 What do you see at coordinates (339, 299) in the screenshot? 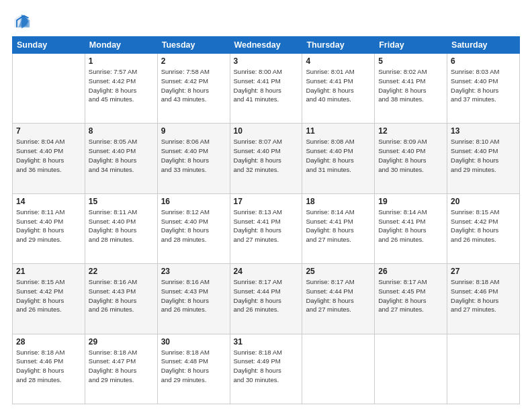
I see `calendar-cell: 25Sunrise: 8:17 AMSunset: 4:44 PMDayligh…` at bounding box center [339, 299].